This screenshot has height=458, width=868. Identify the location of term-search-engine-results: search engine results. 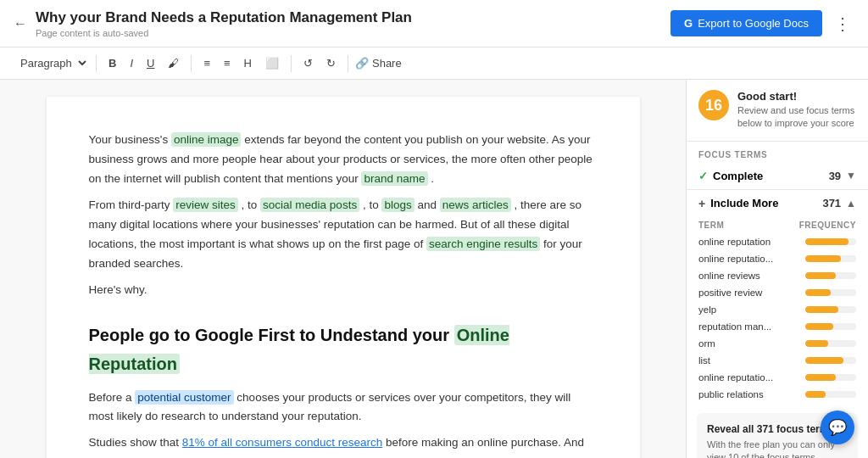
(483, 244).